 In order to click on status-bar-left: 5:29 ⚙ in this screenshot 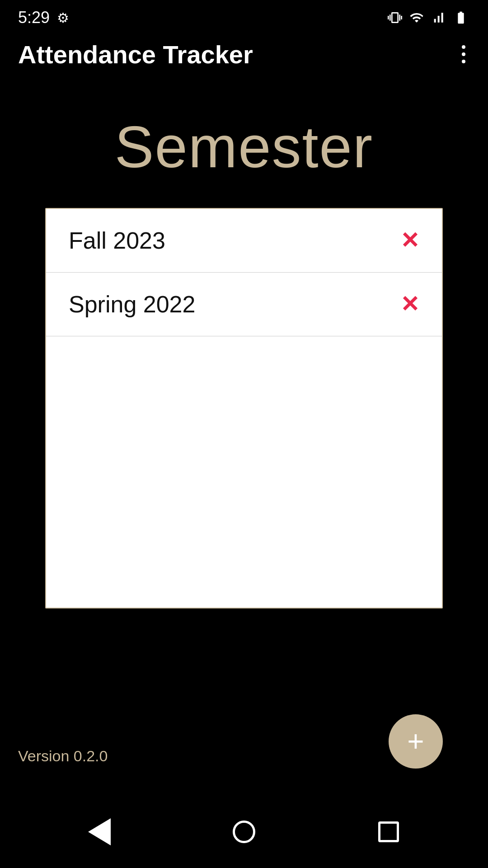, I will do `click(43, 18)`.